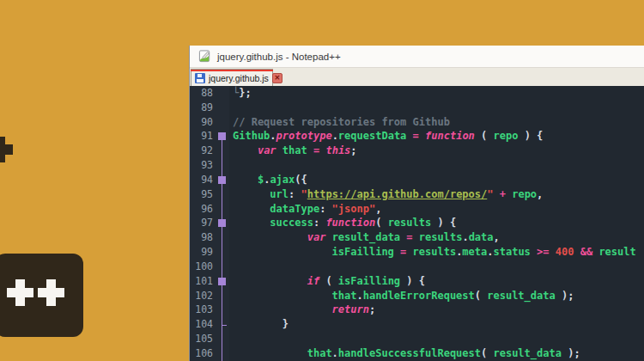 The height and width of the screenshot is (361, 644). What do you see at coordinates (277, 78) in the screenshot?
I see `tab-close-button: ✕` at bounding box center [277, 78].